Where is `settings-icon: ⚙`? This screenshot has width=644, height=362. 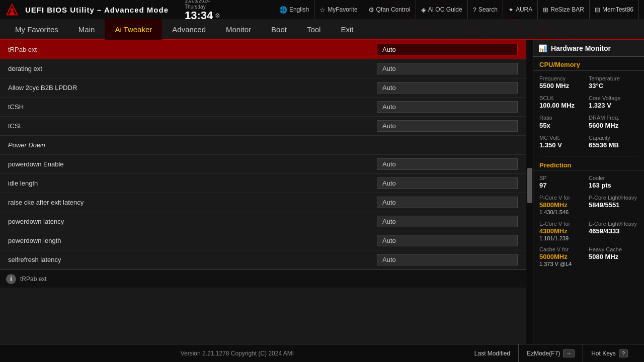 settings-icon: ⚙ is located at coordinates (217, 16).